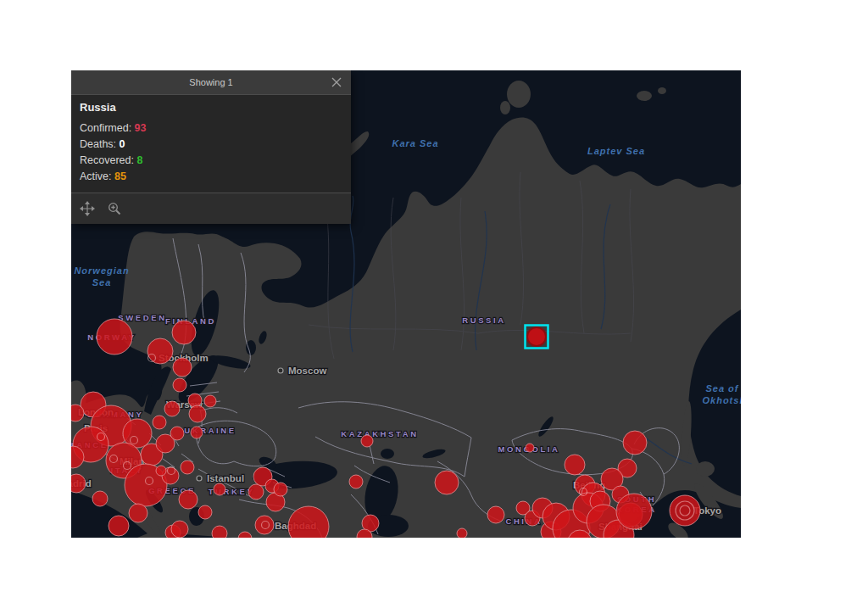 This screenshot has width=868, height=614. Describe the element at coordinates (337, 82) in the screenshot. I see `close-icon` at that location.